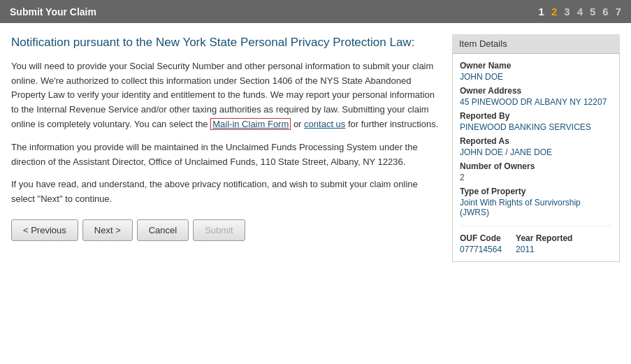 This screenshot has height=364, width=631. What do you see at coordinates (580, 11) in the screenshot?
I see `step-4: 4` at bounding box center [580, 11].